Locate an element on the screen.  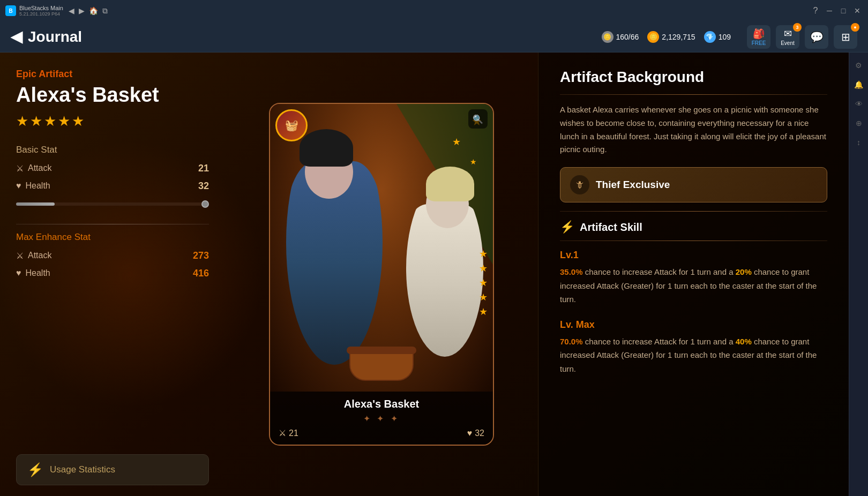
skill-title: Artifact Skill is located at coordinates (611, 227).